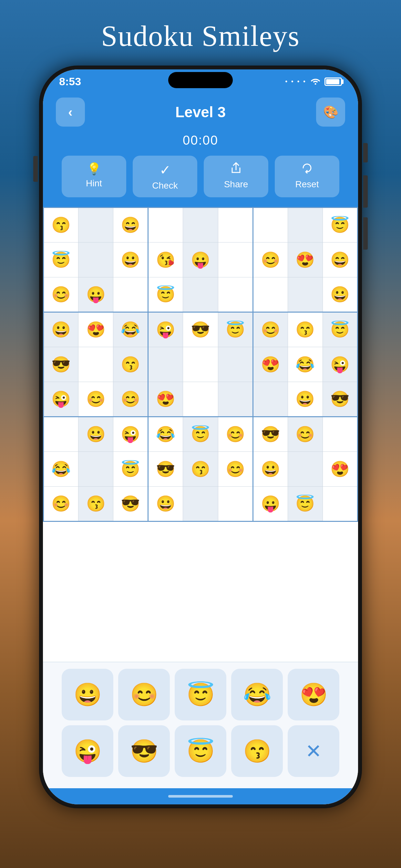  Describe the element at coordinates (333, 82) in the screenshot. I see `battery-icon` at that location.